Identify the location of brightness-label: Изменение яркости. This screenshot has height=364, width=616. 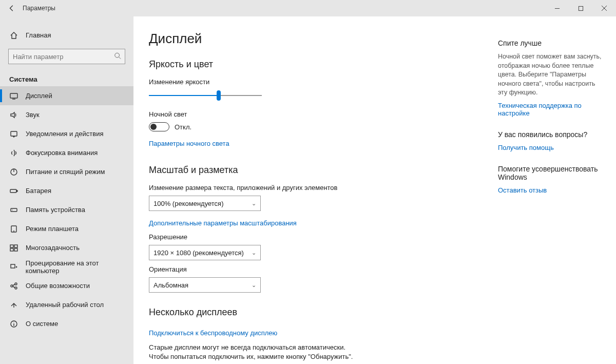
(316, 82).